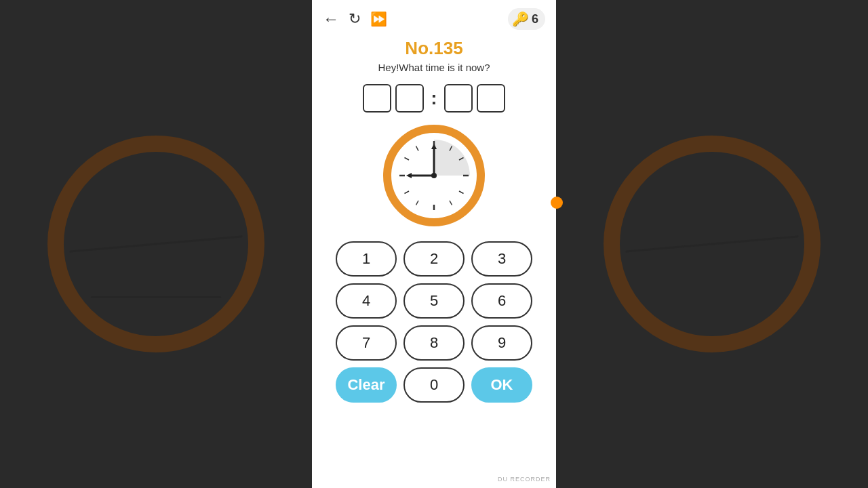  Describe the element at coordinates (502, 343) in the screenshot. I see `num-button-9: 9` at that location.